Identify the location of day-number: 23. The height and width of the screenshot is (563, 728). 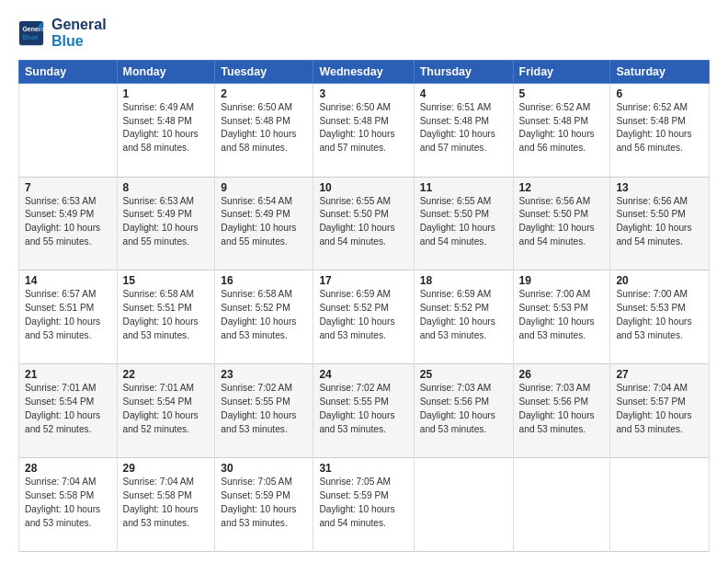
(264, 374).